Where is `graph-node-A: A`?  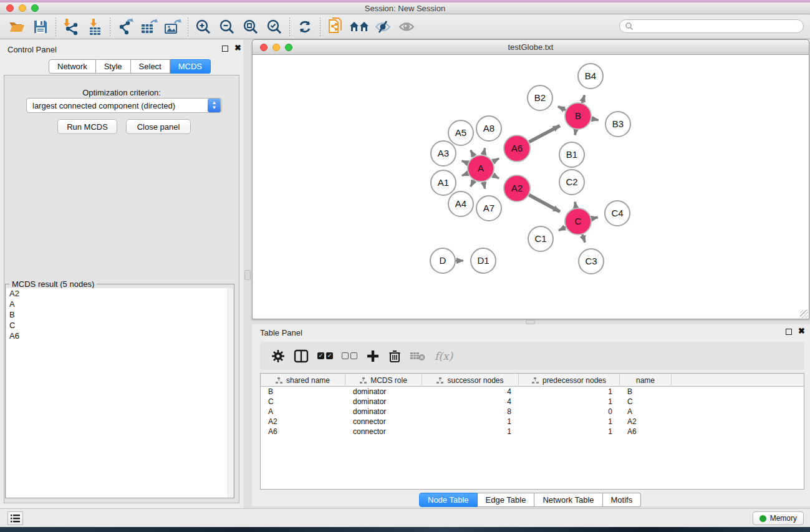 graph-node-A: A is located at coordinates (481, 168).